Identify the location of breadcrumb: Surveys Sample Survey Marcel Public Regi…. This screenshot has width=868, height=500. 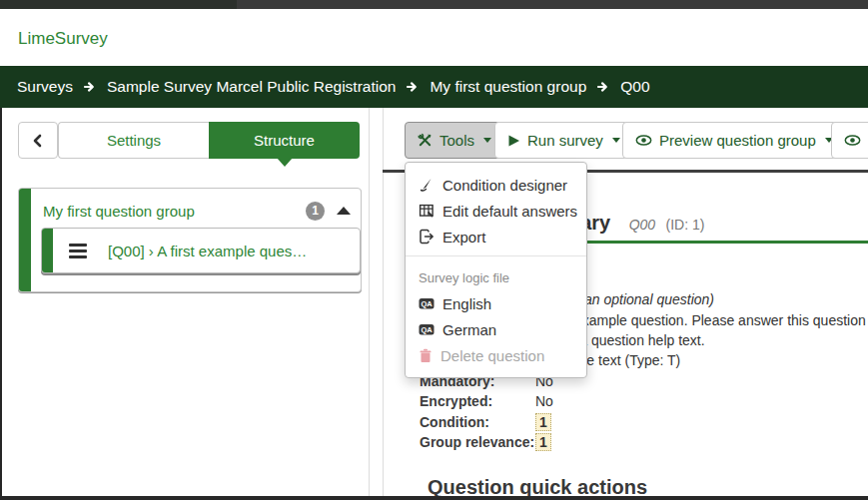
(434, 87).